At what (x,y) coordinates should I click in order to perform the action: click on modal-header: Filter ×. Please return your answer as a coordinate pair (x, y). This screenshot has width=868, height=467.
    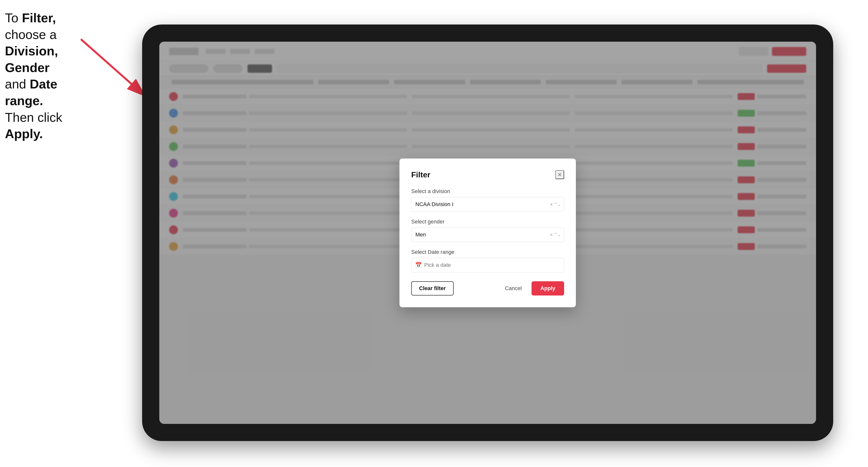
    Looking at the image, I should click on (488, 175).